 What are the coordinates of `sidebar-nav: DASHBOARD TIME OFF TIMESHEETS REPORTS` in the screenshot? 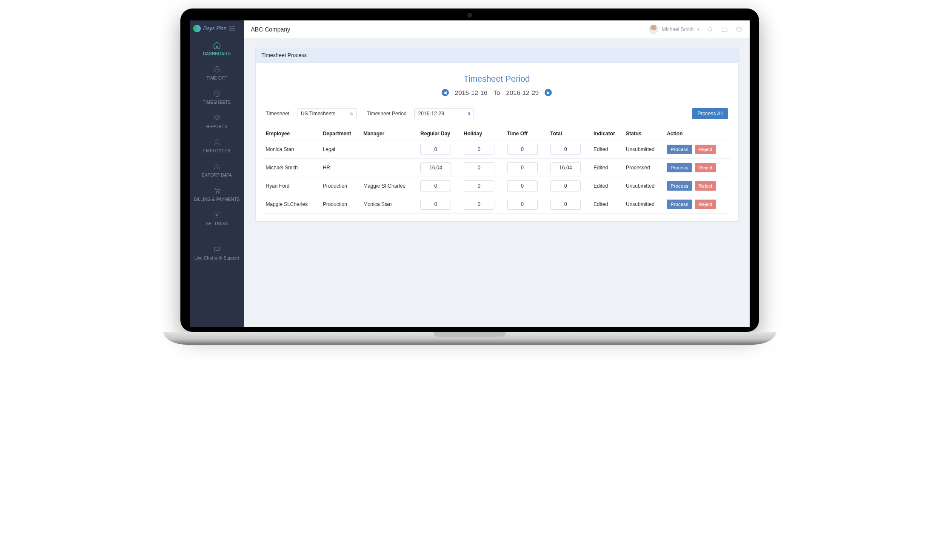 It's located at (217, 151).